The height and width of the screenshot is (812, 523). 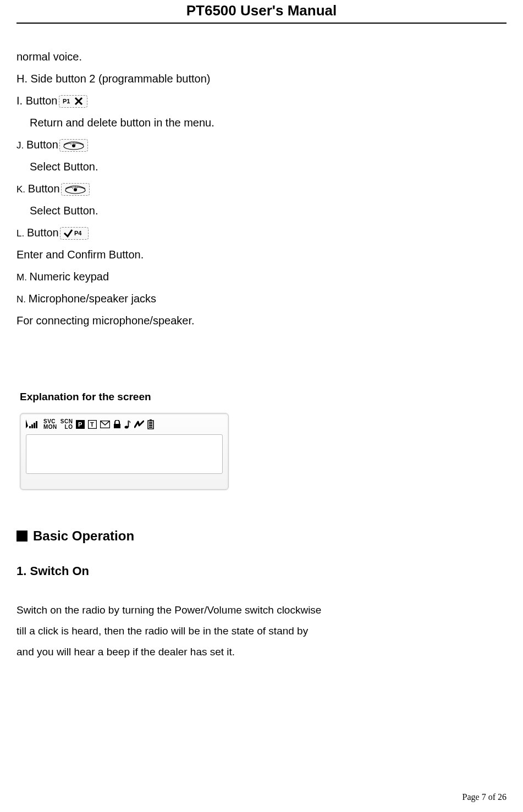 I want to click on page-footer: Page 7 of 26, so click(x=485, y=797).